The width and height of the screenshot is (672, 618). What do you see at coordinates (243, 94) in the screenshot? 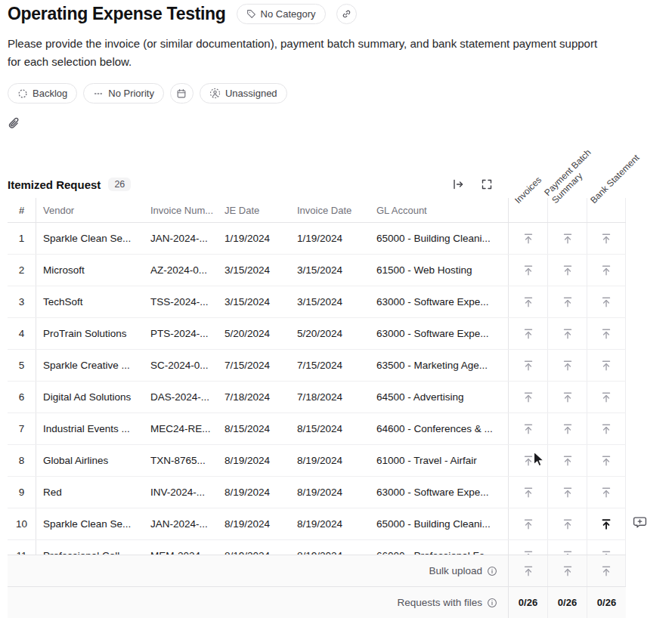
I see `assignee-chip: Unassigned` at bounding box center [243, 94].